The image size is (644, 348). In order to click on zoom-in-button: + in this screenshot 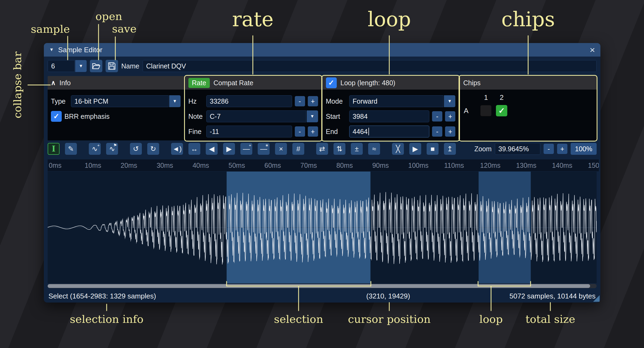, I will do `click(562, 149)`.